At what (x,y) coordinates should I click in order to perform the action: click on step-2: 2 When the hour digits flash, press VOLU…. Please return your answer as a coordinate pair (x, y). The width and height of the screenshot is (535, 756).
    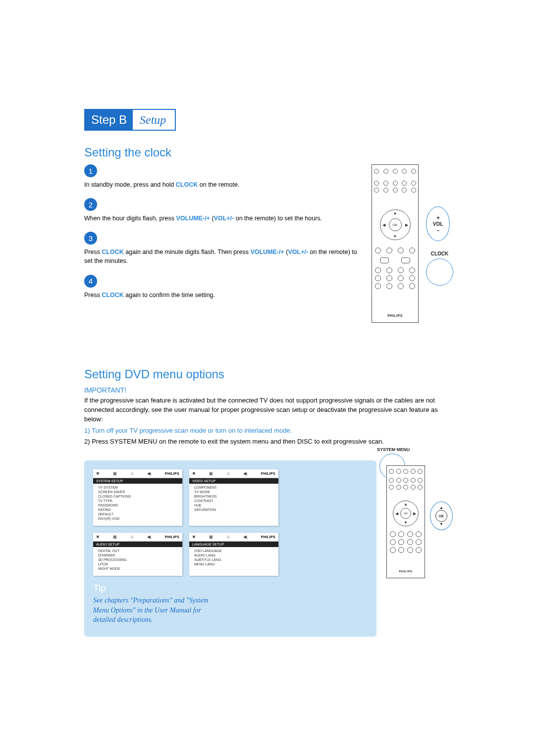
    Looking at the image, I should click on (223, 210).